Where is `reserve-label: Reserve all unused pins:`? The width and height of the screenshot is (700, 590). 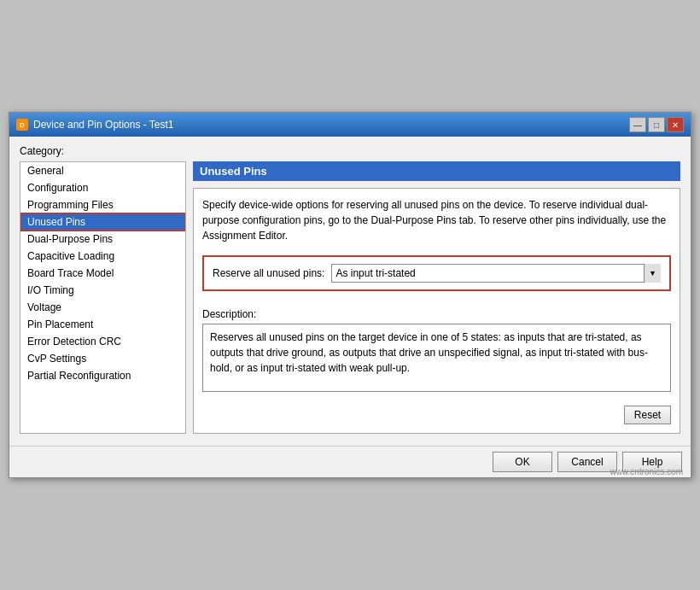
reserve-label: Reserve all unused pins: is located at coordinates (268, 273).